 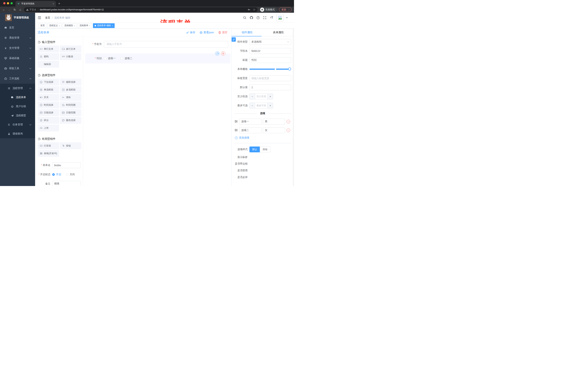 I want to click on font-size-icon: TT, so click(x=272, y=18).